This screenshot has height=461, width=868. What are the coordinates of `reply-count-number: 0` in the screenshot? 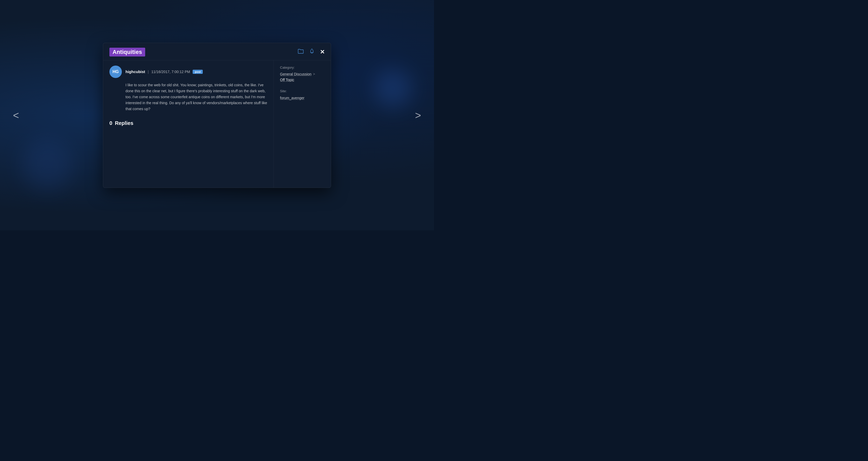 It's located at (111, 123).